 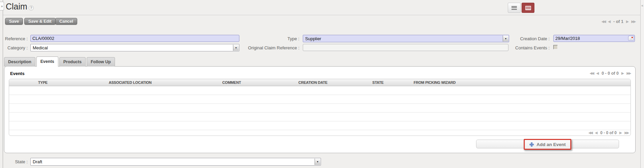 What do you see at coordinates (43, 82) in the screenshot?
I see `column-header-type: TYPE` at bounding box center [43, 82].